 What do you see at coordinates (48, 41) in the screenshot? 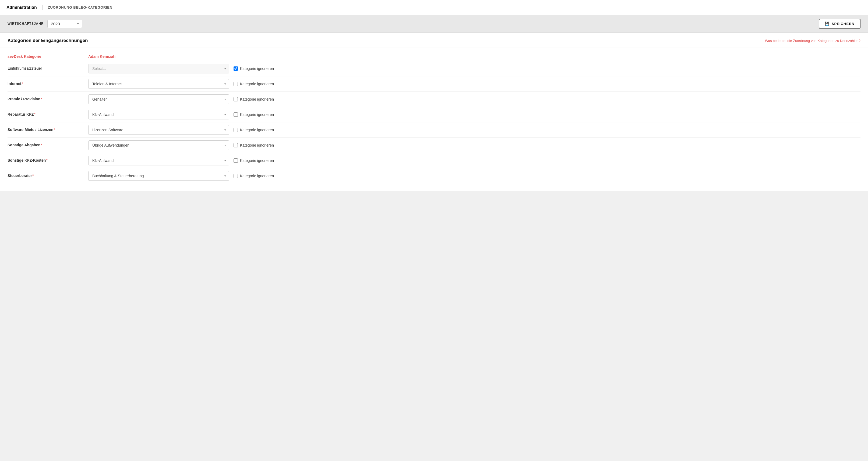
I see `section-title: Kategorien der Eingangsrechnungen` at bounding box center [48, 41].